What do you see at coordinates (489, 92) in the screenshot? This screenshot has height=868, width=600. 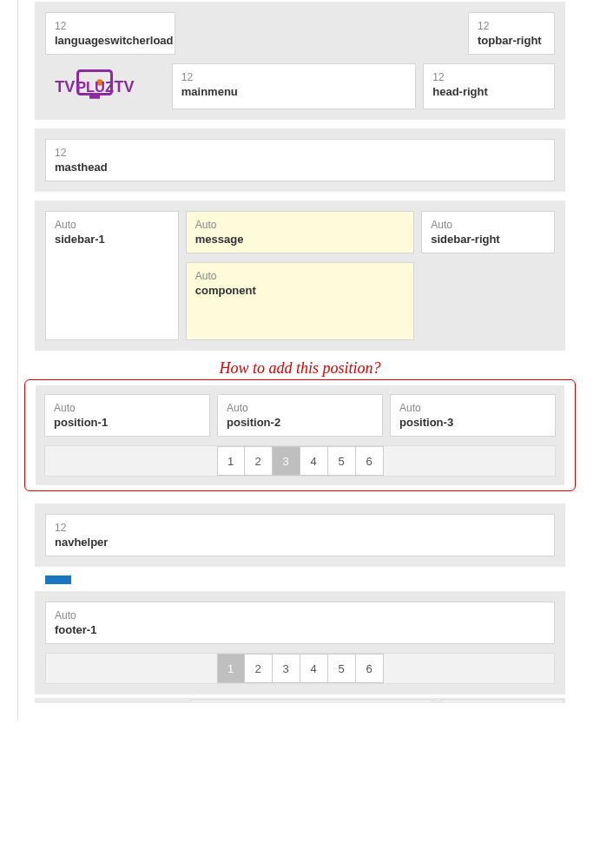 I see `position-name: head-right` at bounding box center [489, 92].